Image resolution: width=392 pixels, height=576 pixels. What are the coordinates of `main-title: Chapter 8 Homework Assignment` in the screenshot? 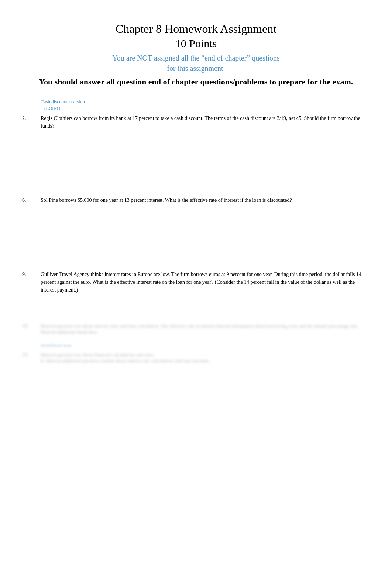 It's located at (196, 29).